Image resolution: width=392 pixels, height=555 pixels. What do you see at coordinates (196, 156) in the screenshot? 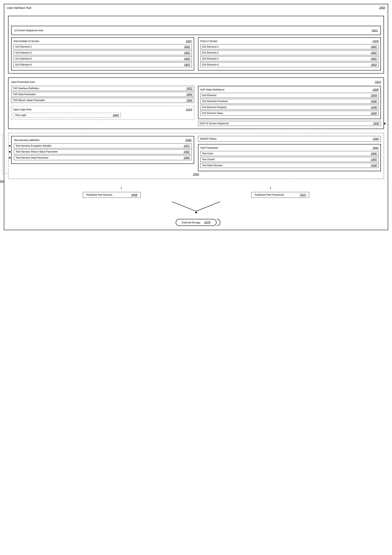
I see `section-2002: Test Harness Definition 2006 ► Test Harn…` at bounding box center [196, 156].